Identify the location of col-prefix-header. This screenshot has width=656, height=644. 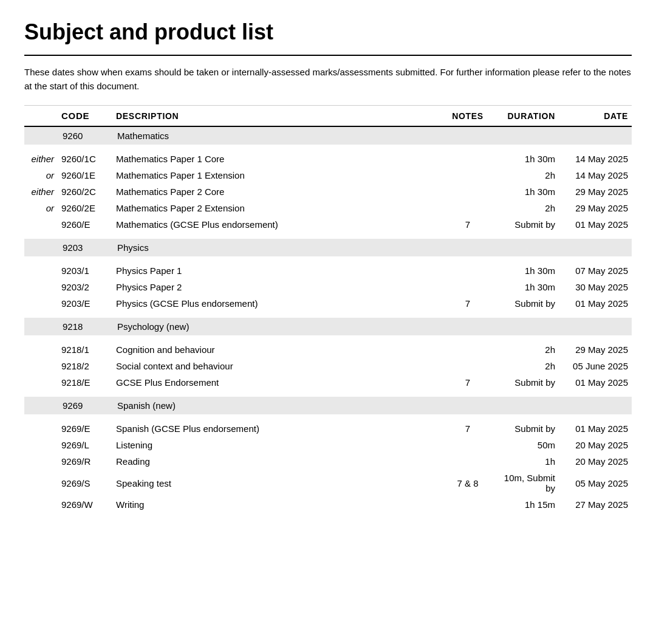
(41, 116).